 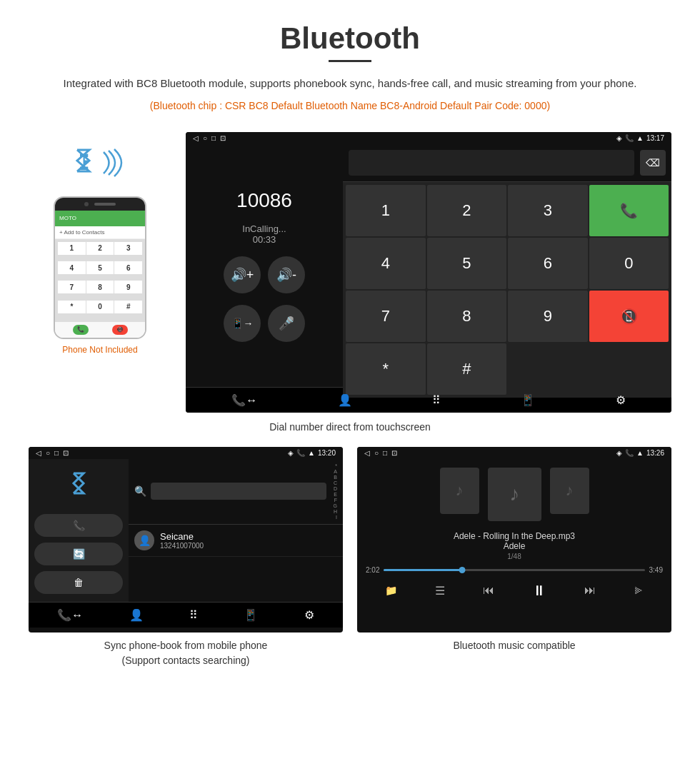 What do you see at coordinates (186, 652) in the screenshot?
I see `phonebook-caption-text: Sync phone-book from mobile phone(Suppor…` at bounding box center [186, 652].